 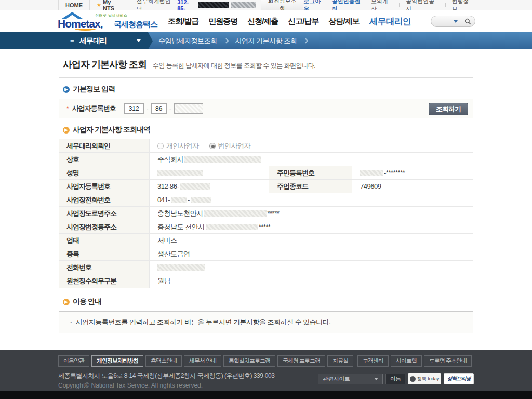 I want to click on road-address-masked: *****, so click(x=273, y=213).